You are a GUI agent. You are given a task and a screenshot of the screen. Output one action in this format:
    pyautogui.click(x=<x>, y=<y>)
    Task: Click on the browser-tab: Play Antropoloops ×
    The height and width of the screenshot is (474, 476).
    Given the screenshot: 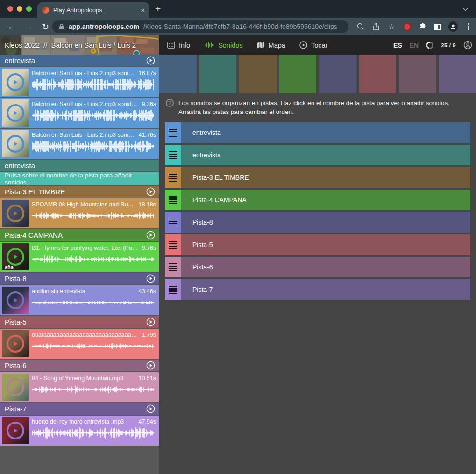 What is the action you would take?
    pyautogui.click(x=93, y=10)
    